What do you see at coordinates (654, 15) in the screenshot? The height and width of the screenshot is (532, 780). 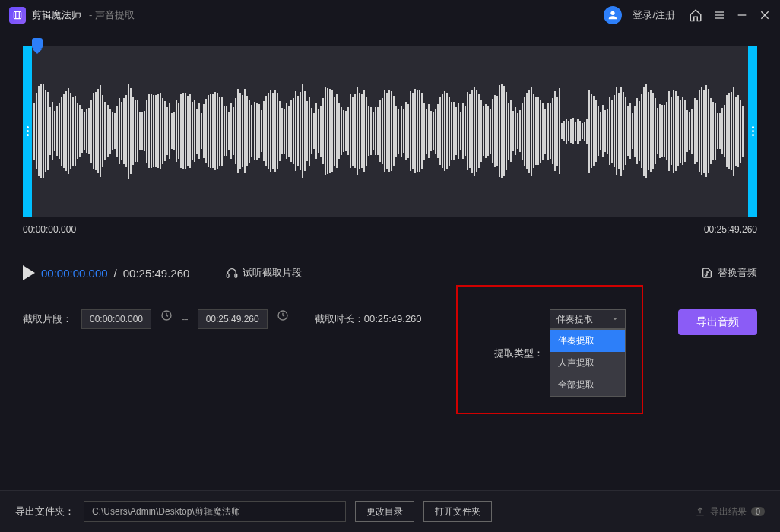 I see `login-register-link: 登录/注册` at bounding box center [654, 15].